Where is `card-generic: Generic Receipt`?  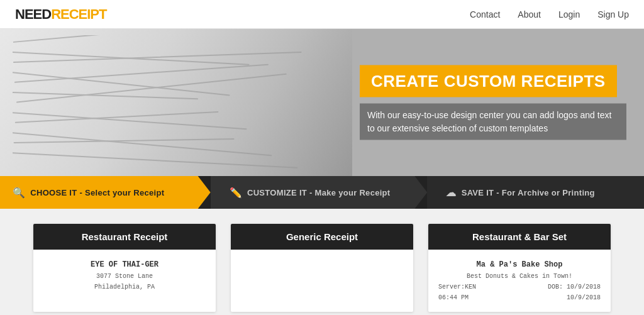 card-generic: Generic Receipt is located at coordinates (322, 268).